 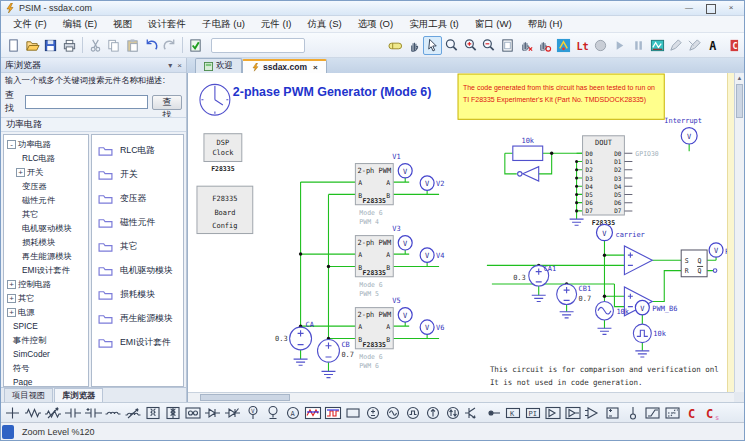 What do you see at coordinates (374, 196) in the screenshot?
I see `pwm-block-1: 2-ph PWM A B A B F28335 Mode 6 PWM 4` at bounding box center [374, 196].